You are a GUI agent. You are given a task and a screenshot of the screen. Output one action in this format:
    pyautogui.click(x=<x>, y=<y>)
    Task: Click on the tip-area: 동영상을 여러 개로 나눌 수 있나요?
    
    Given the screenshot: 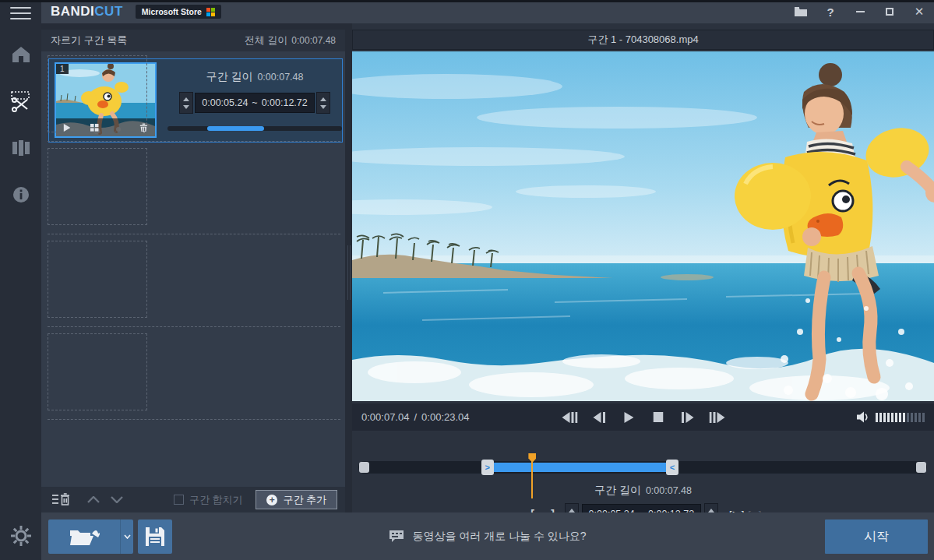 What is the action you would take?
    pyautogui.click(x=488, y=536)
    